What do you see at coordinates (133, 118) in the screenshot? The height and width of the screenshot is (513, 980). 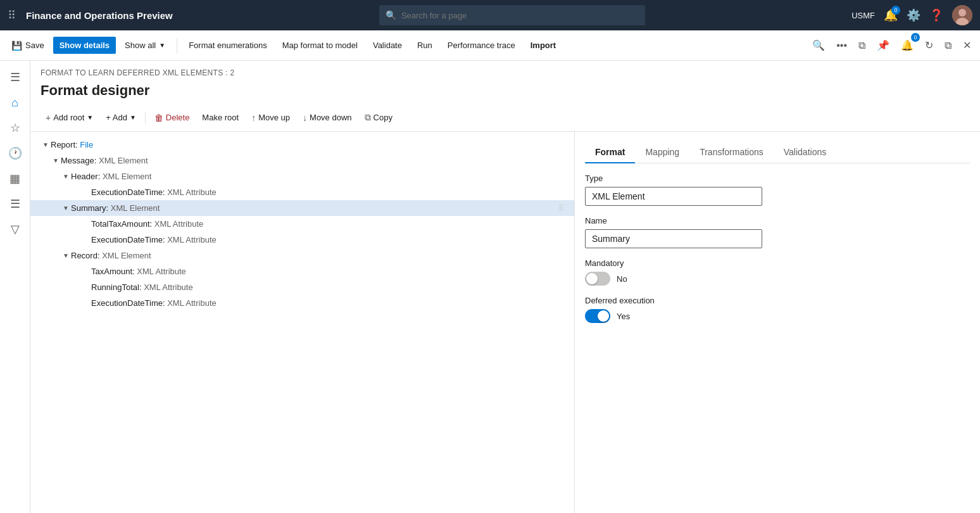 I see `add-chevron-icon: ▼` at bounding box center [133, 118].